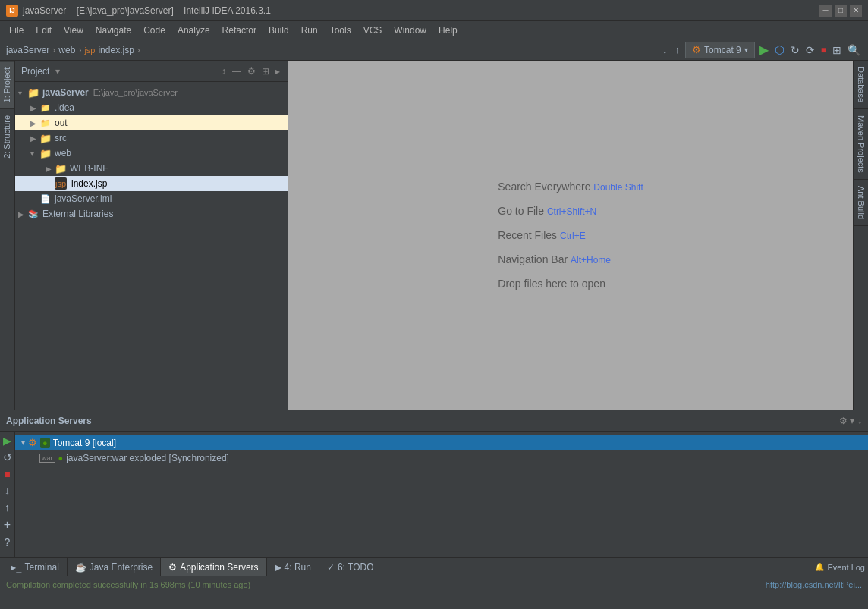 The width and height of the screenshot is (868, 609). Describe the element at coordinates (46, 199) in the screenshot. I see `file-icon-iml: 📄` at that location.